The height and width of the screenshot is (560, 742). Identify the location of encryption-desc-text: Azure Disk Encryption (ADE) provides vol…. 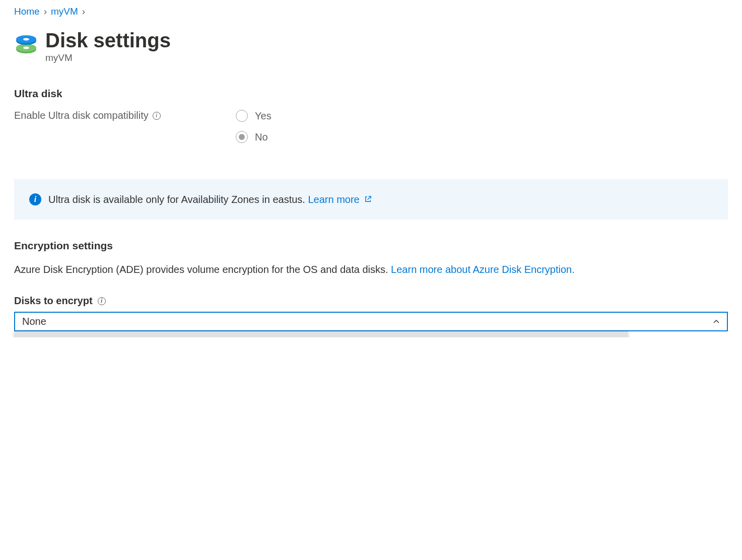
(203, 269).